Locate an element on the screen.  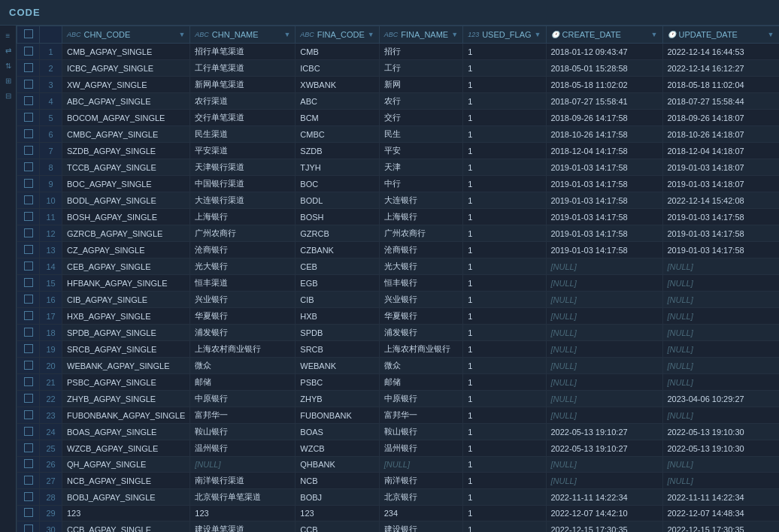
table-row: 23FUBONBANK_AGPAY_SINGLE富邦华一FUBONBANK富邦华… is located at coordinates (399, 416).